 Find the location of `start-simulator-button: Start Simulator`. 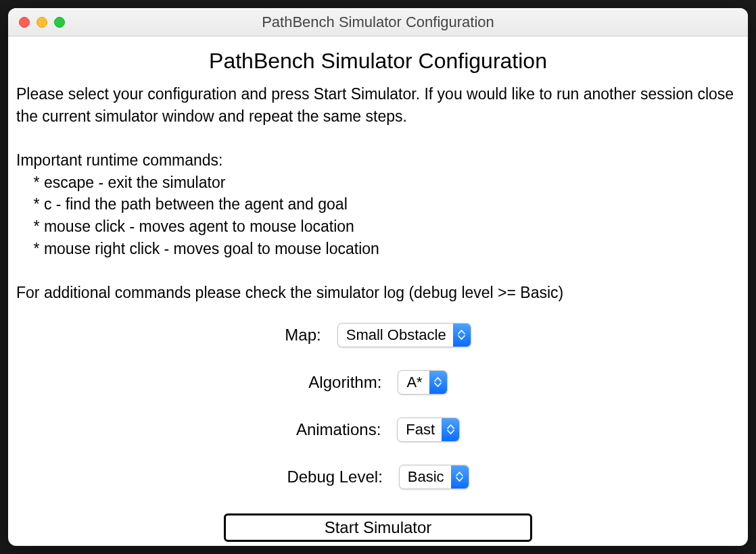

start-simulator-button: Start Simulator is located at coordinates (378, 528).